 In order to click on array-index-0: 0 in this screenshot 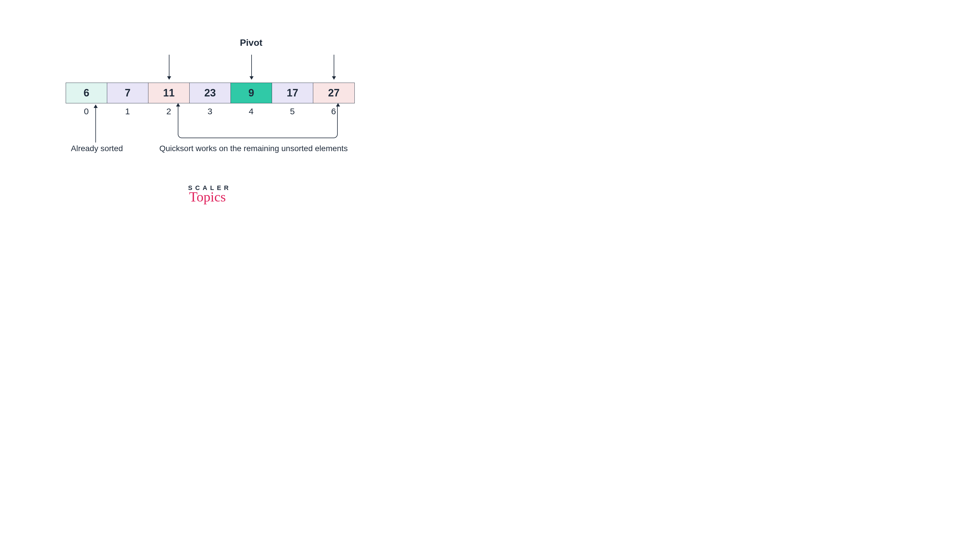, I will do `click(86, 111)`.